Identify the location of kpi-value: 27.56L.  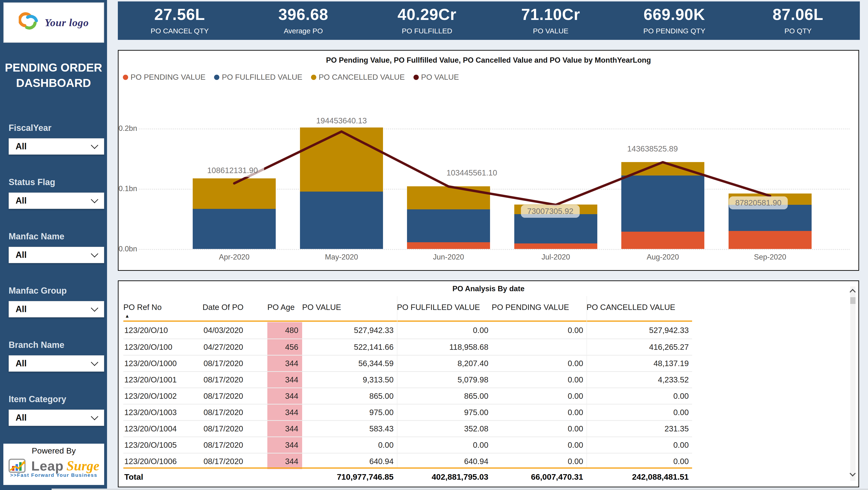
(180, 14).